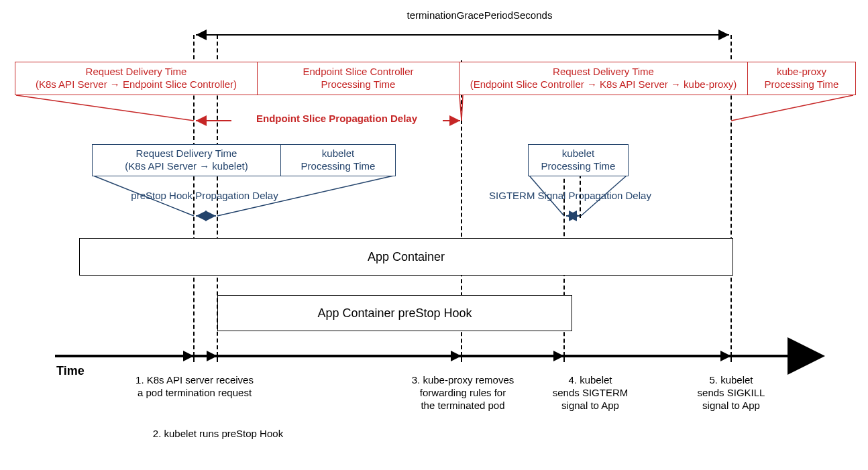 The image size is (868, 470). What do you see at coordinates (578, 166) in the screenshot?
I see `blue-box-3-l2: Processing Time` at bounding box center [578, 166].